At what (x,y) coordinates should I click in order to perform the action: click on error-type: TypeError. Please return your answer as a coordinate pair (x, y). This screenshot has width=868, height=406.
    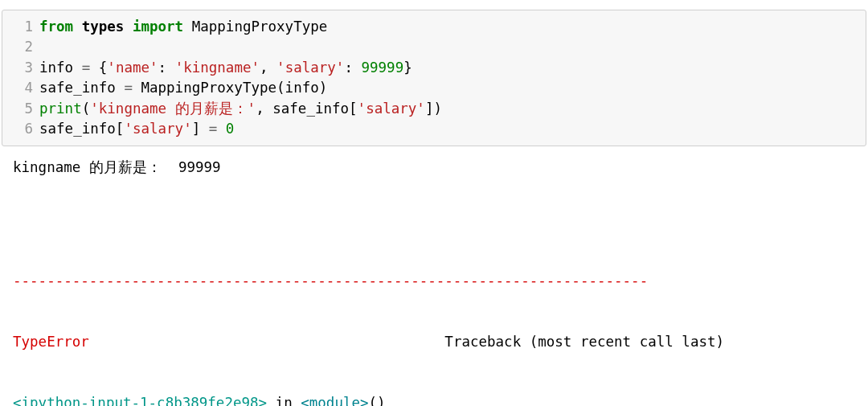
    Looking at the image, I should click on (51, 342).